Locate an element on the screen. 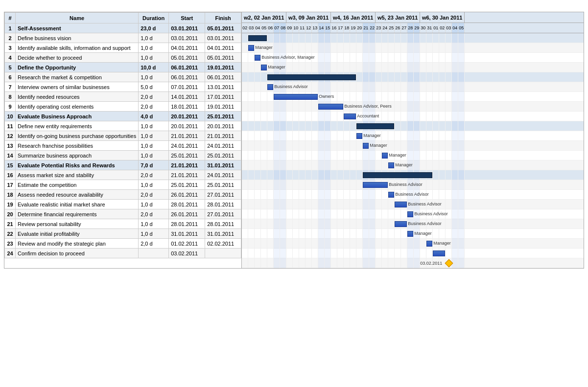  gantt-day-label: 12 is located at coordinates (308, 28).